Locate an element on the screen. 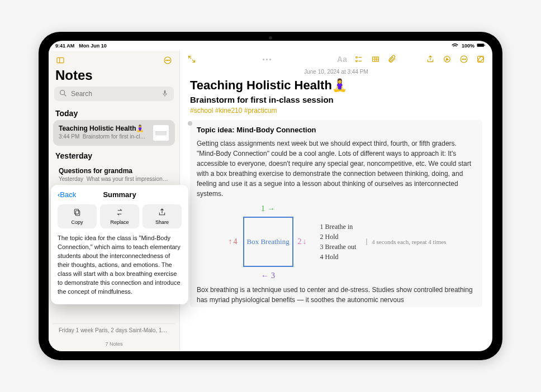 This screenshot has height=392, width=541. box-breathing-diagram: 1 2 3 4 Box Breathing 1 Breathe in 2 Hol… is located at coordinates (336, 242).